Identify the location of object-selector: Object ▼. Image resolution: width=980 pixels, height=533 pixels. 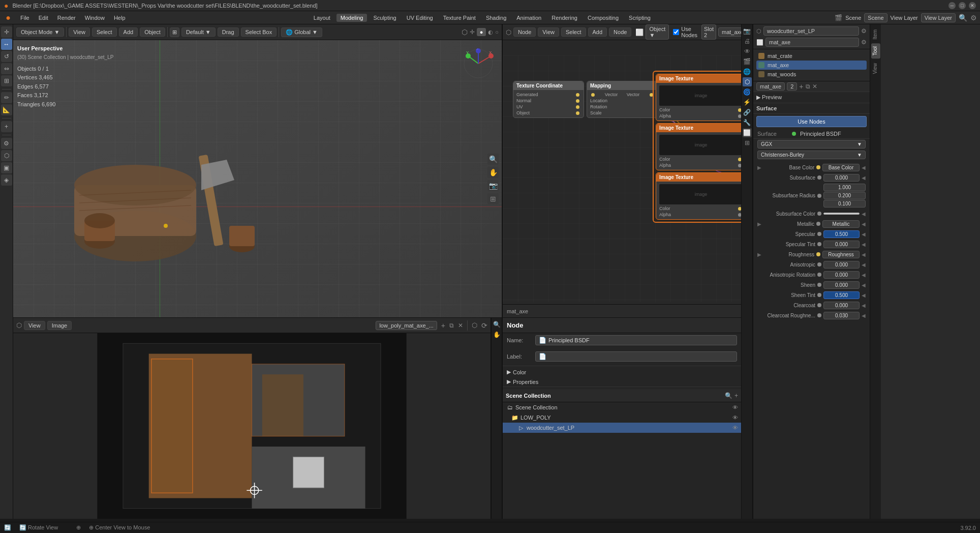
(657, 32).